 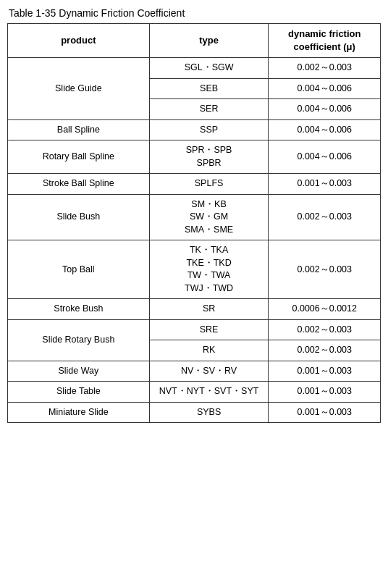 I want to click on type-cell: TK・TKATKE・TKDTW・TWATWJ・TWD, so click(x=208, y=269).